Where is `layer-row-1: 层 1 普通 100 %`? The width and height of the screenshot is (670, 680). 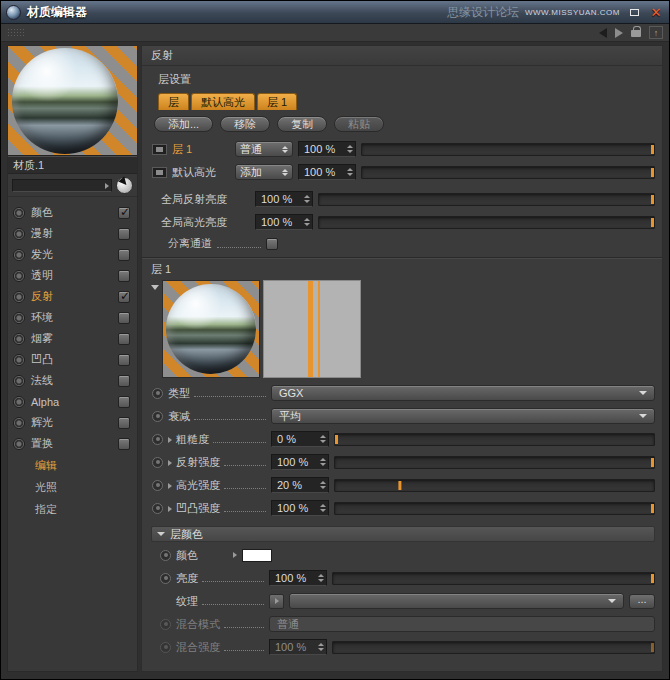 layer-row-1: 层 1 普通 100 % is located at coordinates (402, 149).